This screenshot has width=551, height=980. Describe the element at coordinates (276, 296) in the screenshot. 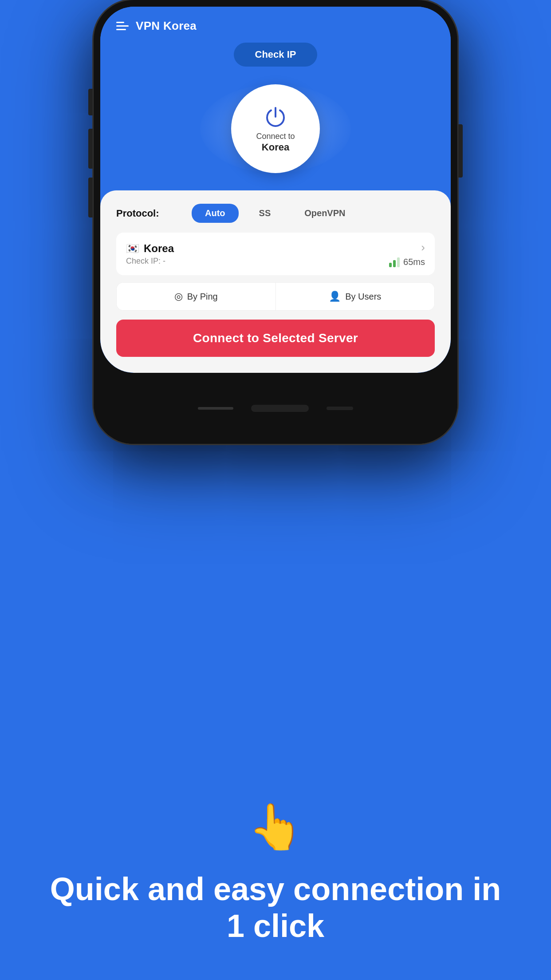

I see `sort-row: ◎ By Ping 👤 By Users` at that location.